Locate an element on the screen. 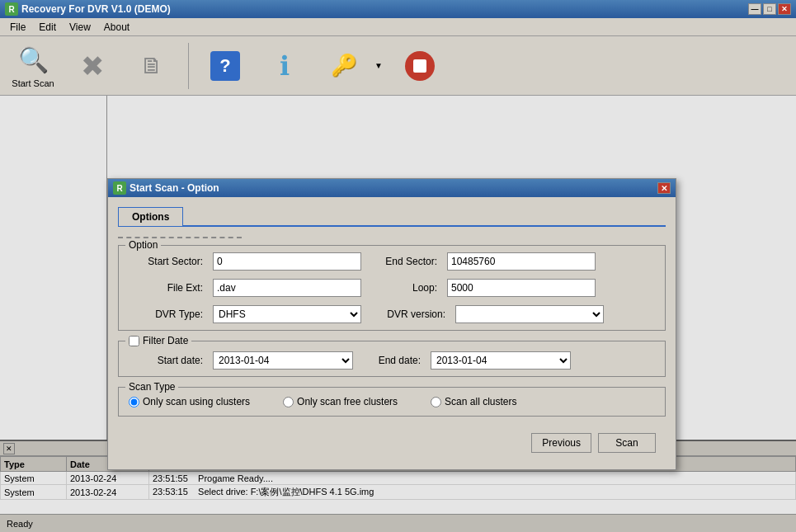 The image size is (796, 532). key-button-group: 🔑 ▼ is located at coordinates (352, 66).